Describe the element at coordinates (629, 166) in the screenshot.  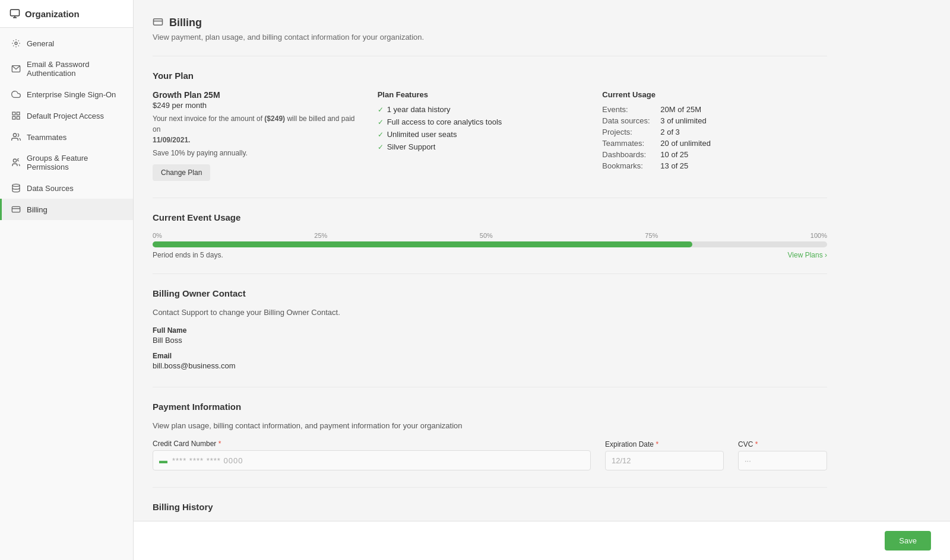
I see `usage-label-bookmarks: Bookmarks:` at that location.